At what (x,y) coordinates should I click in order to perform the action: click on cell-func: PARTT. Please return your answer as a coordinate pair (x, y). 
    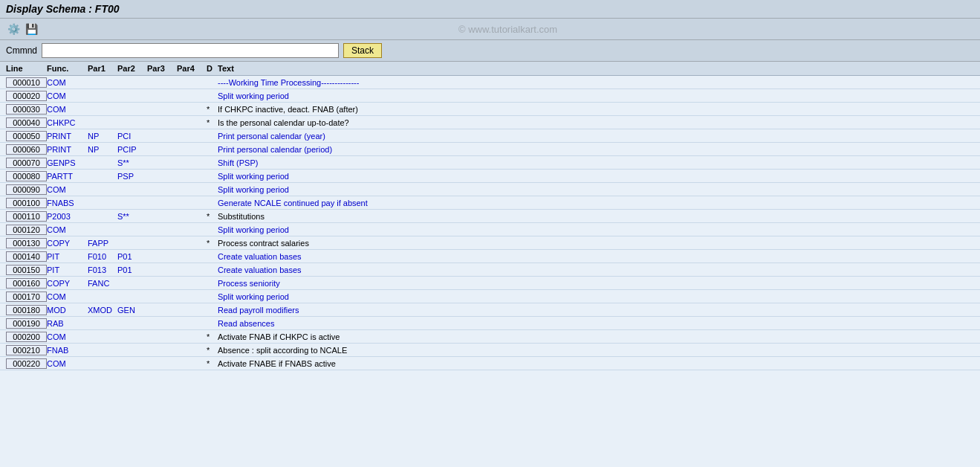
    Looking at the image, I should click on (67, 176).